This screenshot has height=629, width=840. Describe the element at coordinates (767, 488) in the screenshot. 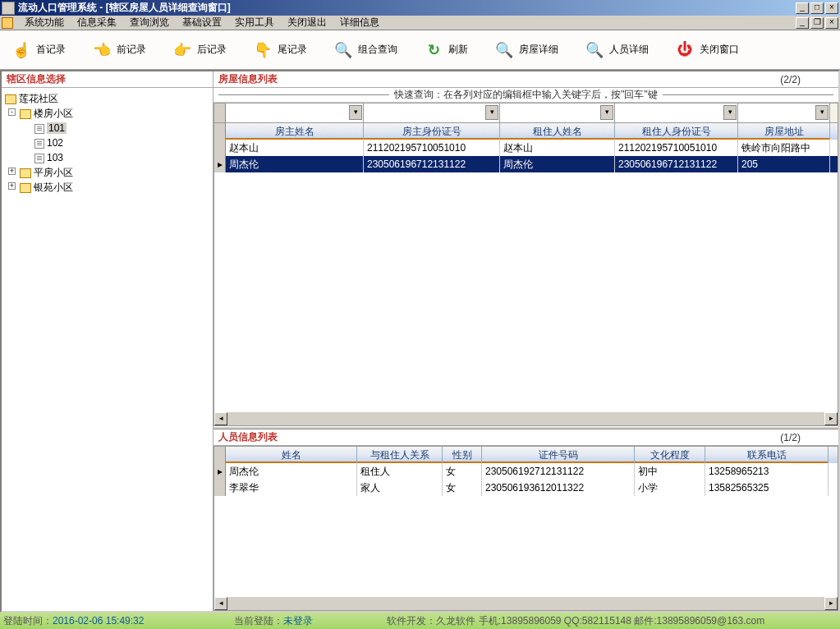

I see `cell-tel: 13582565325` at that location.